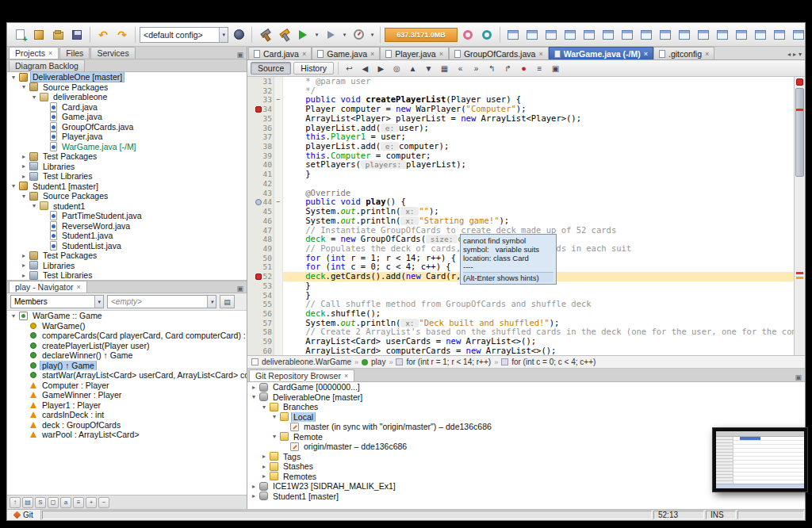  Describe the element at coordinates (127, 246) in the screenshot. I see `project-tree-item: StudentList.java` at that location.